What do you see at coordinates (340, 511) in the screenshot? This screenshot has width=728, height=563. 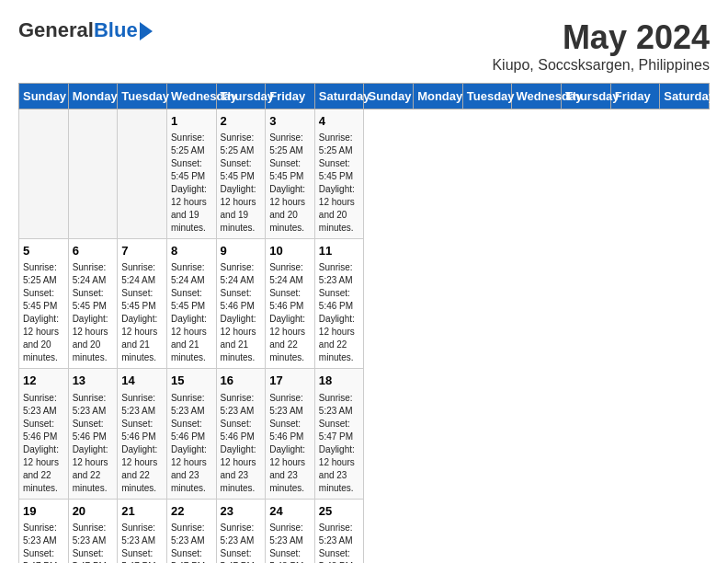 I see `day-number: 25` at bounding box center [340, 511].